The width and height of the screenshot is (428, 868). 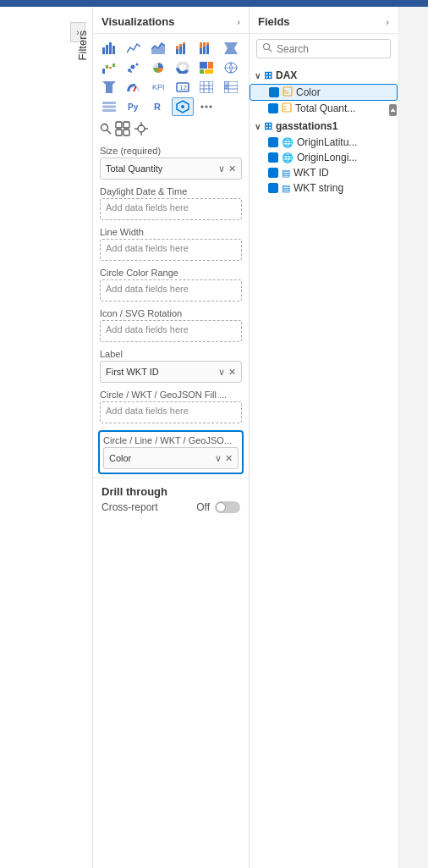 What do you see at coordinates (134, 169) in the screenshot?
I see `viz-bucket-size-text: Total Quantity` at bounding box center [134, 169].